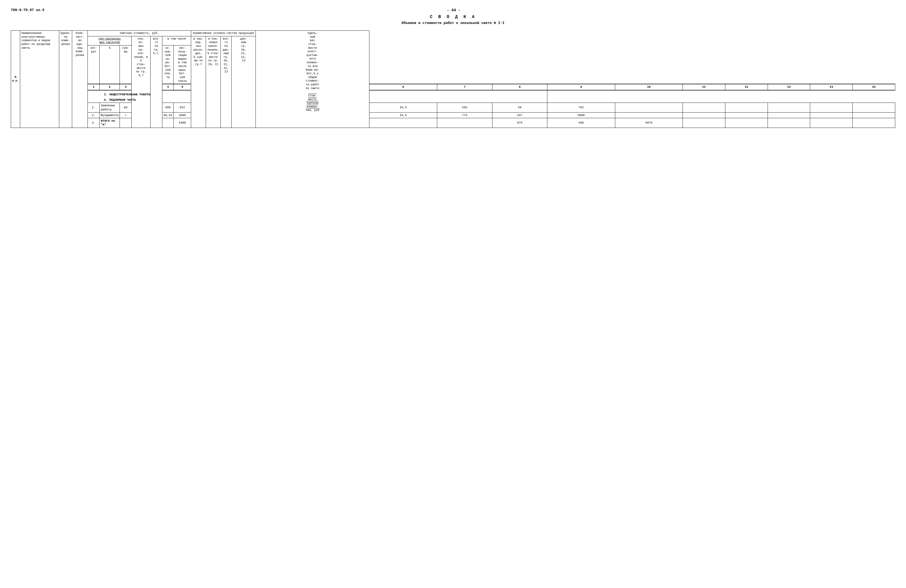  I want to click on col-num-8: 8, so click(520, 87).